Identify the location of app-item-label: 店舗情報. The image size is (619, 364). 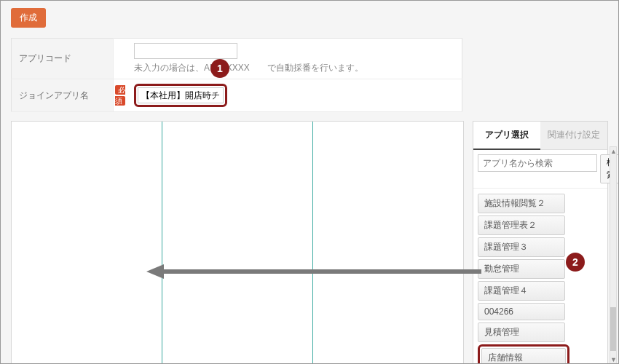
(524, 356).